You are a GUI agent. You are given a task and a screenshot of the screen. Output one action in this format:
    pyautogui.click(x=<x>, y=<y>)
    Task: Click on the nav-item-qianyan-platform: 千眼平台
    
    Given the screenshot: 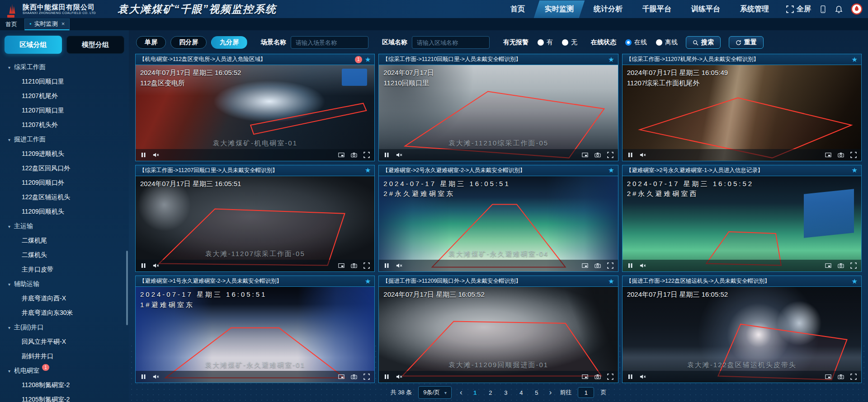 What is the action you would take?
    pyautogui.click(x=657, y=9)
    